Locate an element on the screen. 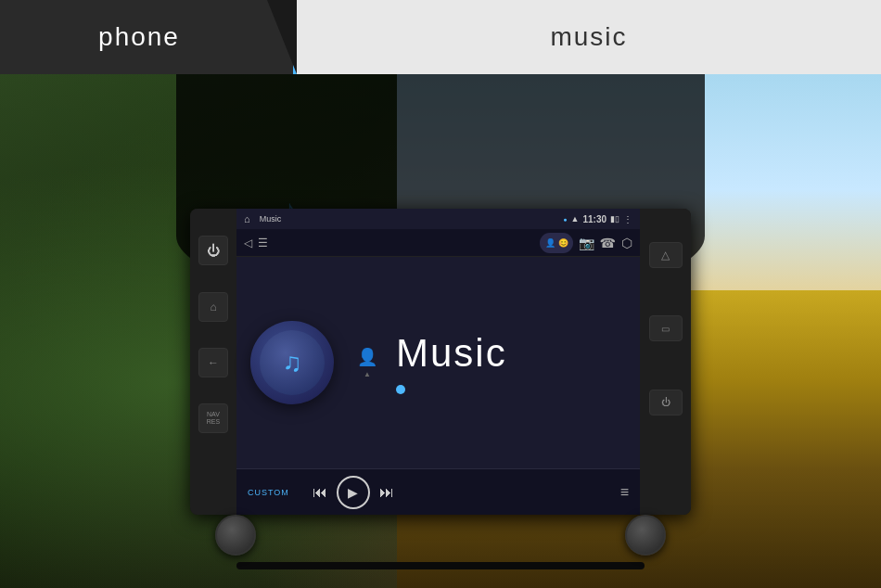 The width and height of the screenshot is (881, 588). eject-button: △ is located at coordinates (666, 255).